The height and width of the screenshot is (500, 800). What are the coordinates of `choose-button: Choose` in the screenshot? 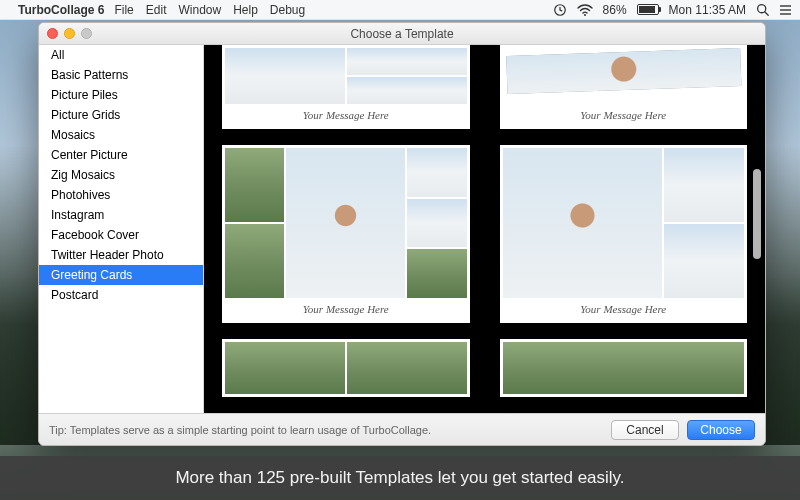 It's located at (721, 430).